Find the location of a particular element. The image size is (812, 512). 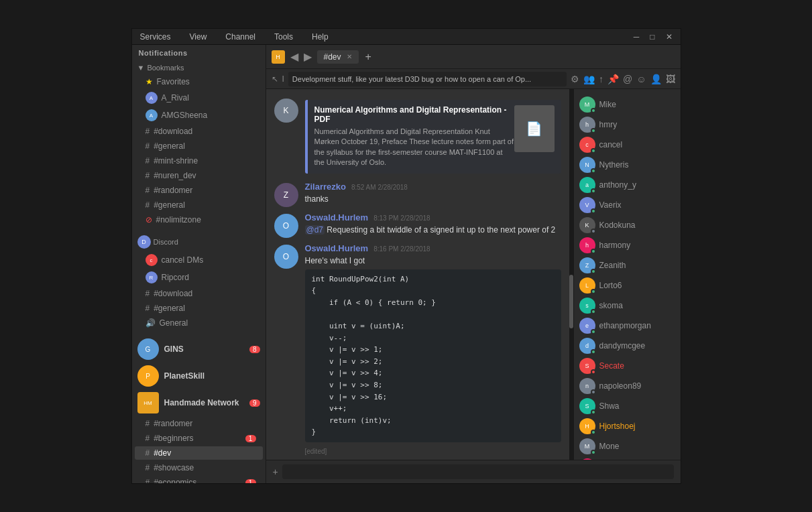

sidebar-item-nolimitzone: ⊘ #nolimitzone is located at coordinates (198, 220).